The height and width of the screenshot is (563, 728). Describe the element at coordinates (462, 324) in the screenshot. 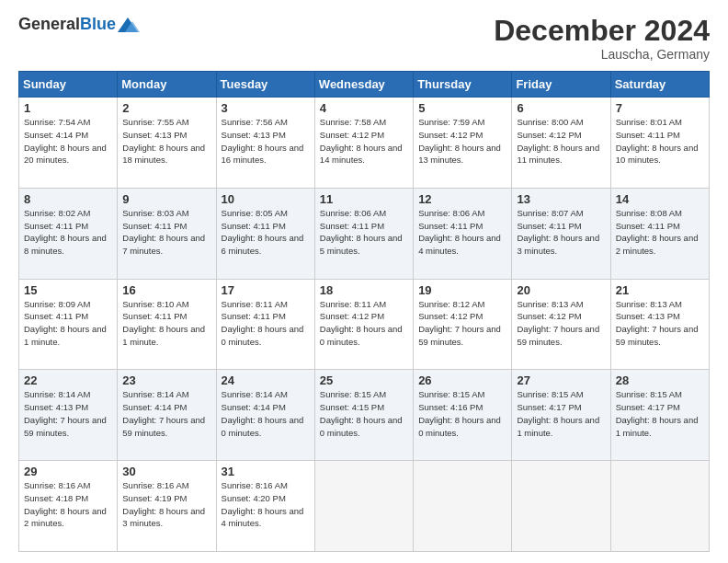

I see `day-info: Sunrise: 8:12 AM Sunset: 4:12 PM Dayligh…` at that location.